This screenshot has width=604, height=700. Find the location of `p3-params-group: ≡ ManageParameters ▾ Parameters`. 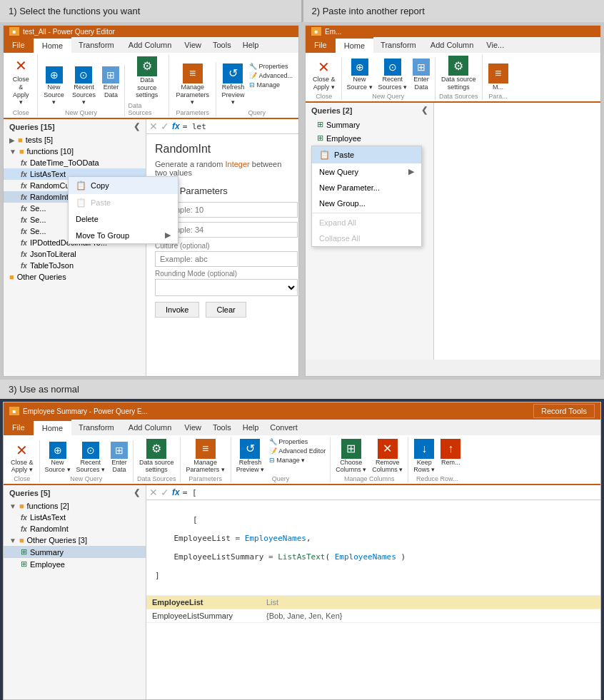

p3-params-group: ≡ ManageParameters ▾ Parameters is located at coordinates (206, 460).